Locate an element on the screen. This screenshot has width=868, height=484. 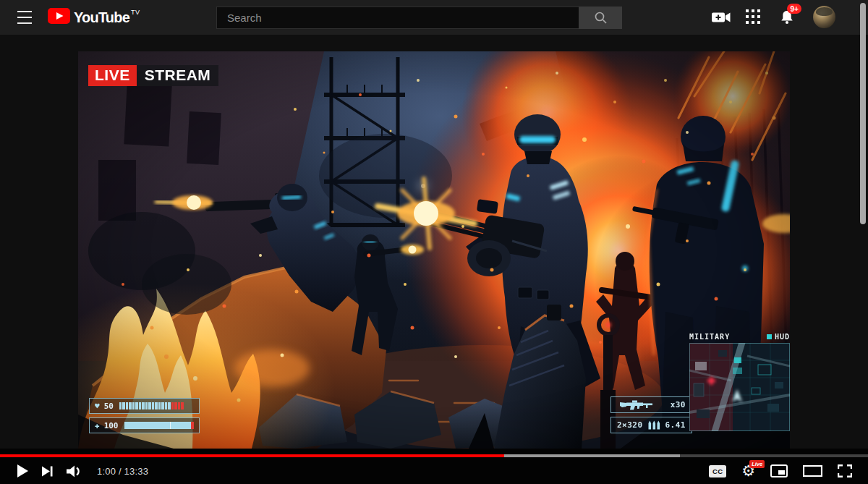
miniplayer-button is located at coordinates (779, 471).